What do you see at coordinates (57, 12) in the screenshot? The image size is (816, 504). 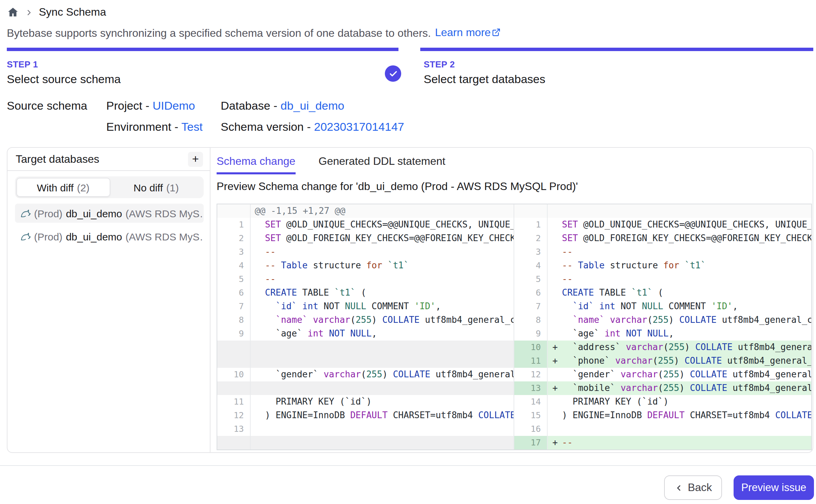 I see `breadcrumb: Sync Schema` at bounding box center [57, 12].